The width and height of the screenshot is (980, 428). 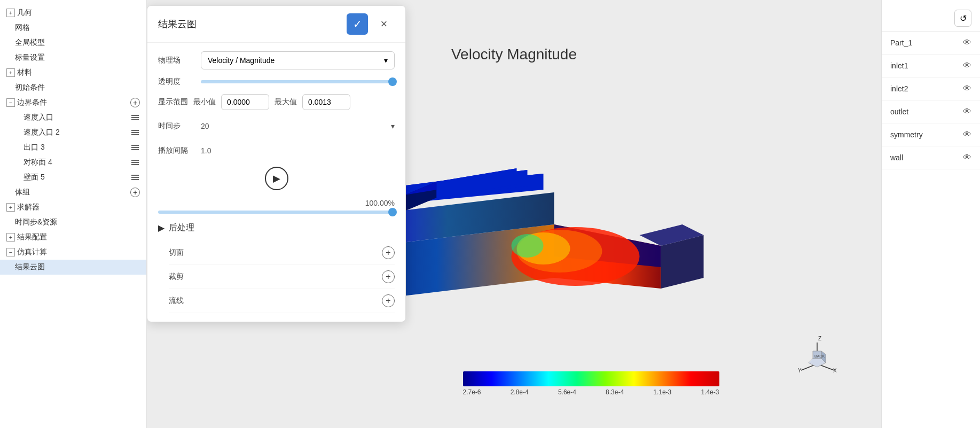 I want to click on eye-icon-inlet2: 👁, so click(x=967, y=89).